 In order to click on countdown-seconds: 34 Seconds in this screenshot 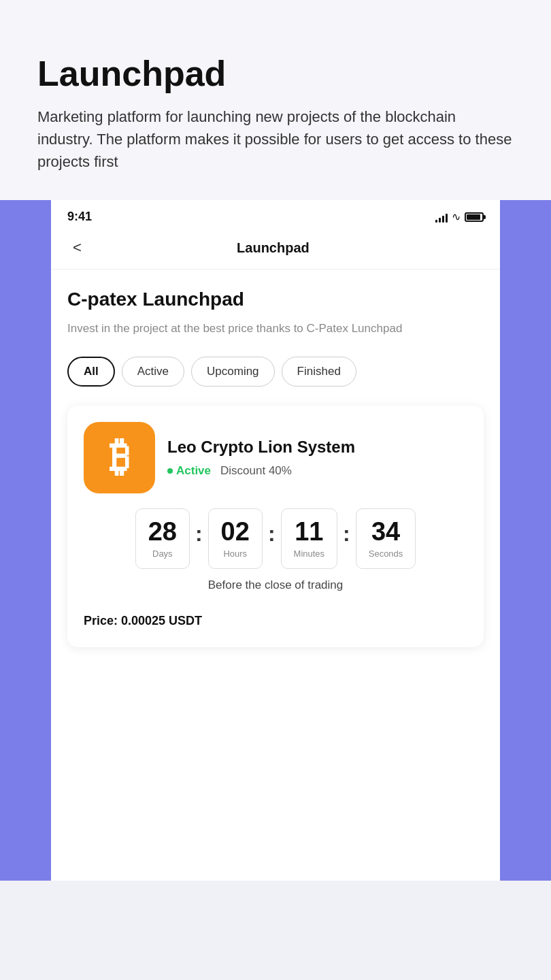, I will do `click(386, 539)`.